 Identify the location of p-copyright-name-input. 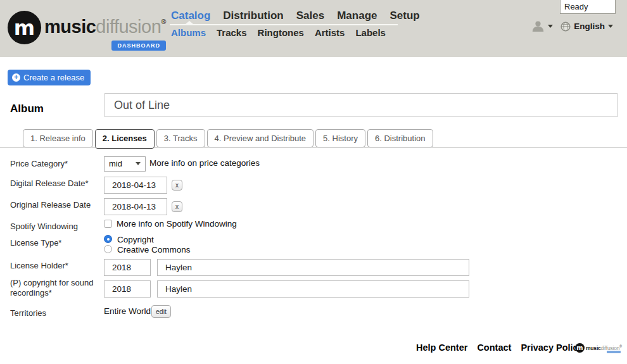
(313, 289).